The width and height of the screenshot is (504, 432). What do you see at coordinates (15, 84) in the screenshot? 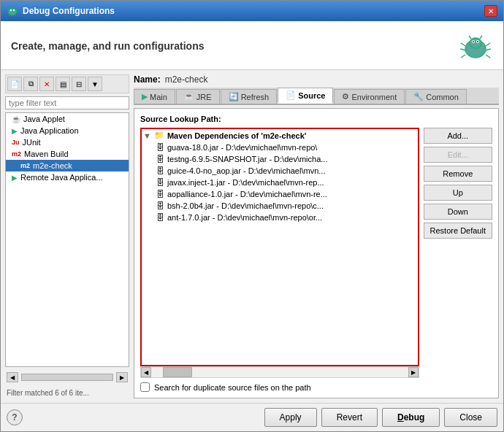
I see `new-config-button: 📄` at bounding box center [15, 84].